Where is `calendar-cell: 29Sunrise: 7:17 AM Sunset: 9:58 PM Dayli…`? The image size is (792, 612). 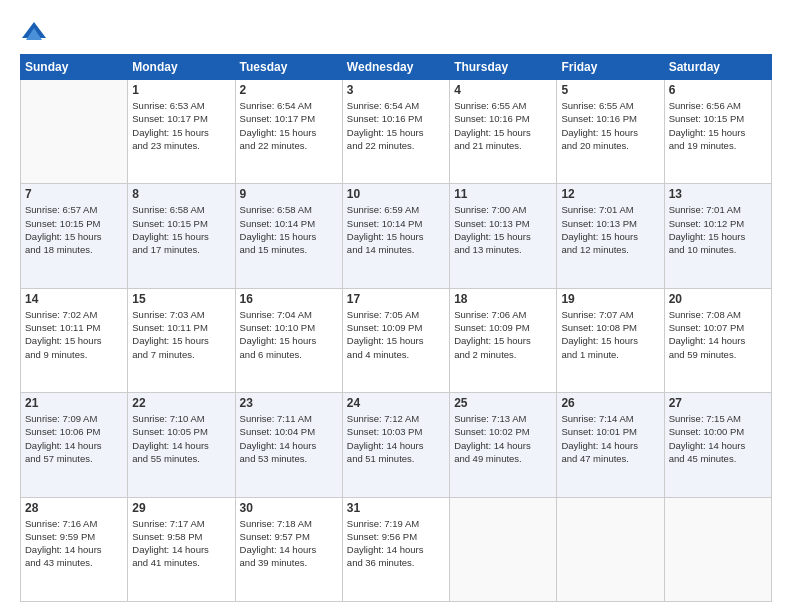
calendar-cell: 29Sunrise: 7:17 AM Sunset: 9:58 PM Dayli… is located at coordinates (182, 549).